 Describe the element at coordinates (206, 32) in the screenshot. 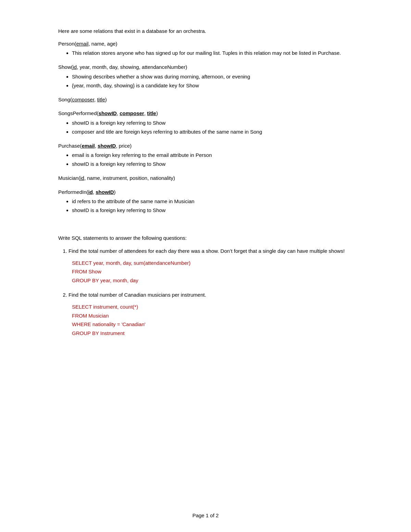

I see `intro-paragraph: Here are some relations that exist in a …` at that location.